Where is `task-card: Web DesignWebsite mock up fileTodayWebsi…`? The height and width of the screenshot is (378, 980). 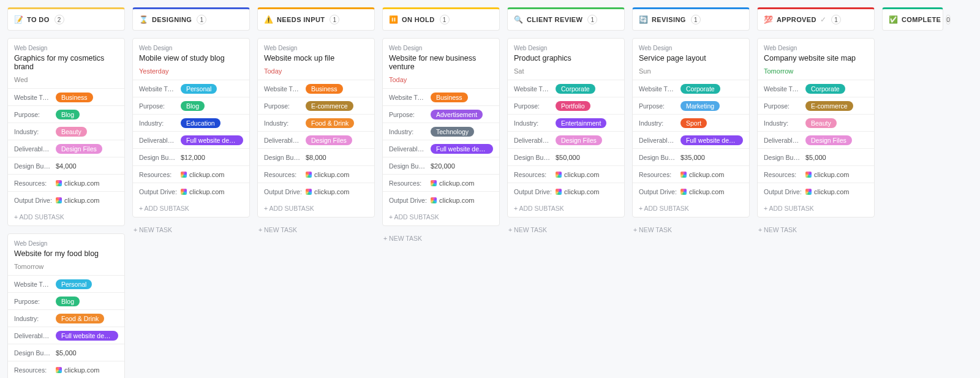 task-card: Web DesignWebsite mock up fileTodayWebsi… is located at coordinates (316, 127).